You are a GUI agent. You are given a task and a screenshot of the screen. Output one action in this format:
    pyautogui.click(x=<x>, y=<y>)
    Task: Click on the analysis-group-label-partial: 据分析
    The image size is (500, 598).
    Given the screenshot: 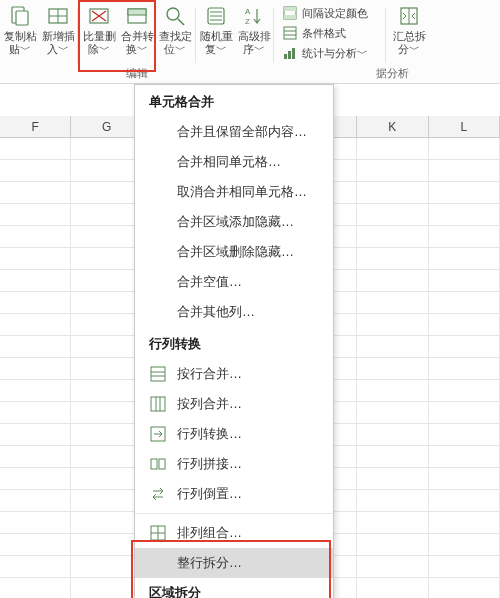 What is the action you would take?
    pyautogui.click(x=392, y=74)
    